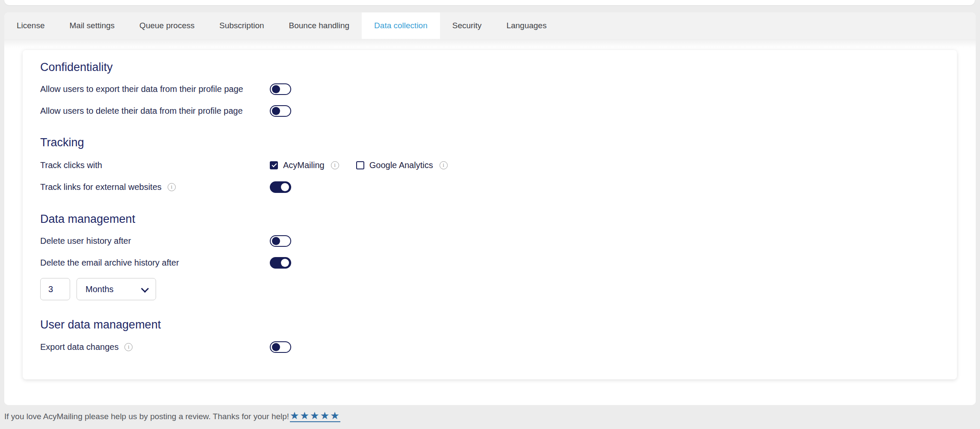 The height and width of the screenshot is (429, 980). What do you see at coordinates (490, 263) in the screenshot?
I see `row-delete-archive-history: Delete the email archive history after` at bounding box center [490, 263].